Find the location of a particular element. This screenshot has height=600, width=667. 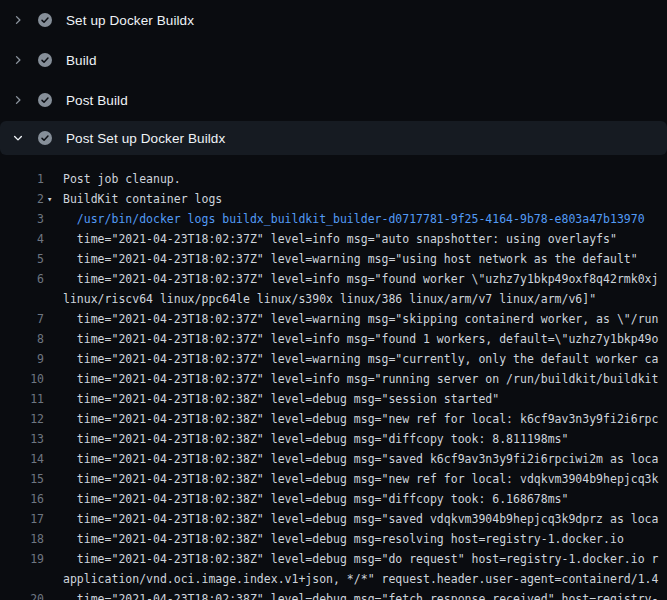

log-line: 18 time="2021-04-23T18:02:38Z" level=deb… is located at coordinates (334, 539).